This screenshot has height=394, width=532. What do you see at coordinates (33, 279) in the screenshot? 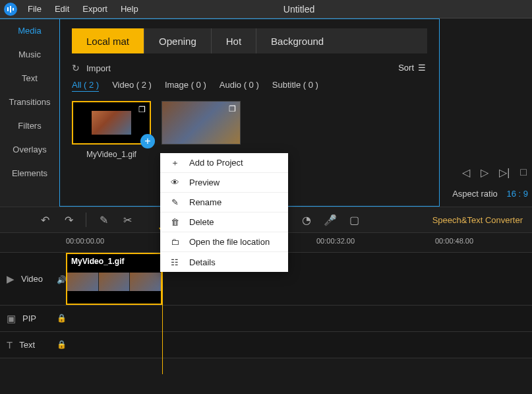
I see `track-head-video: ▶ Video` at bounding box center [33, 279].